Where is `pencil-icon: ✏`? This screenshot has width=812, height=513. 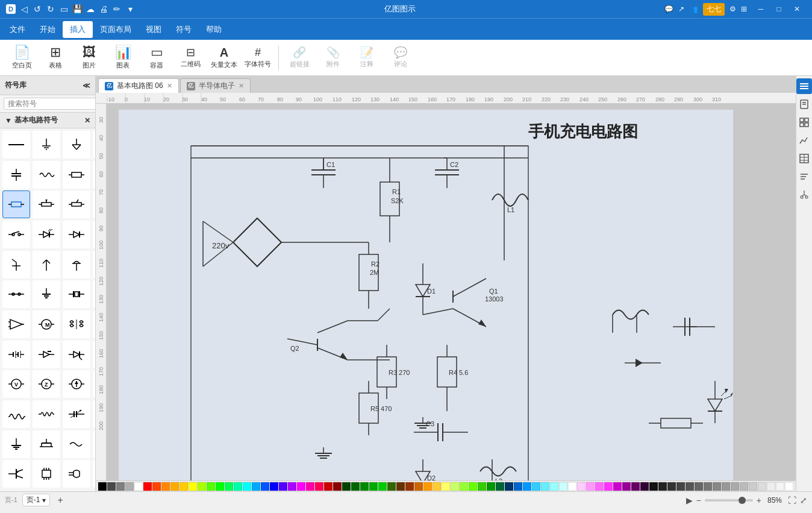 pencil-icon: ✏ is located at coordinates (117, 9).